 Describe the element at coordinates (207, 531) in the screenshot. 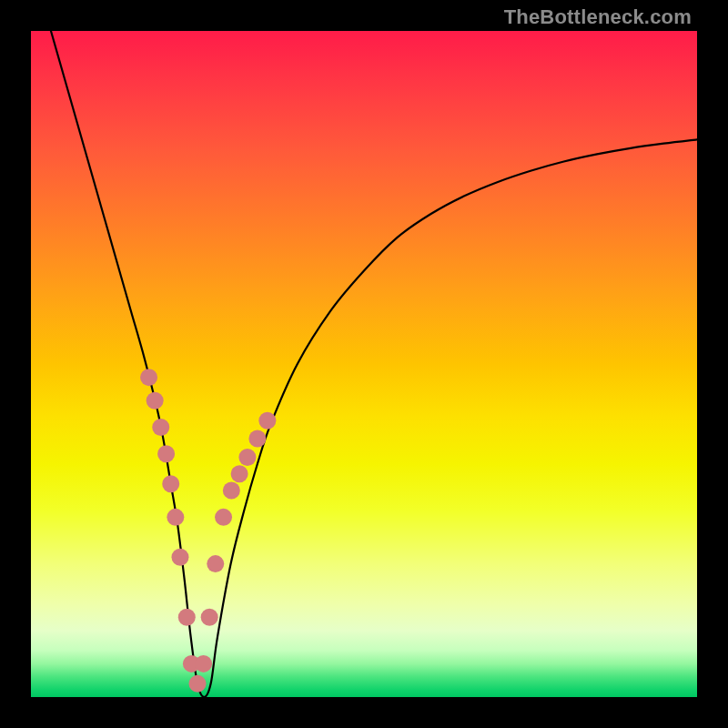

I see `marker-group` at that location.